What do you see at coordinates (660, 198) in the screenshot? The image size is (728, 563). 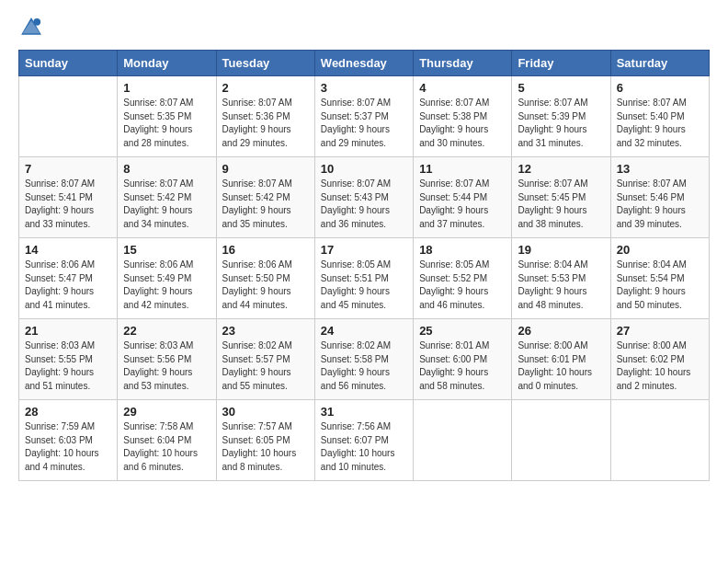 I see `calendar-cell: 13Sunrise: 8:07 AM Sunset: 5:46 PM Dayli…` at bounding box center [660, 198].